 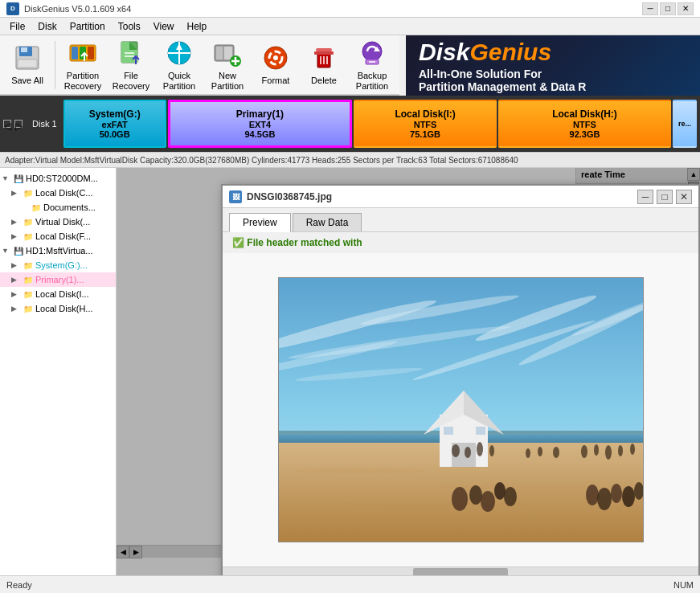 What do you see at coordinates (350, 584) in the screenshot?
I see `status-bar: Ready NUM` at bounding box center [350, 584].